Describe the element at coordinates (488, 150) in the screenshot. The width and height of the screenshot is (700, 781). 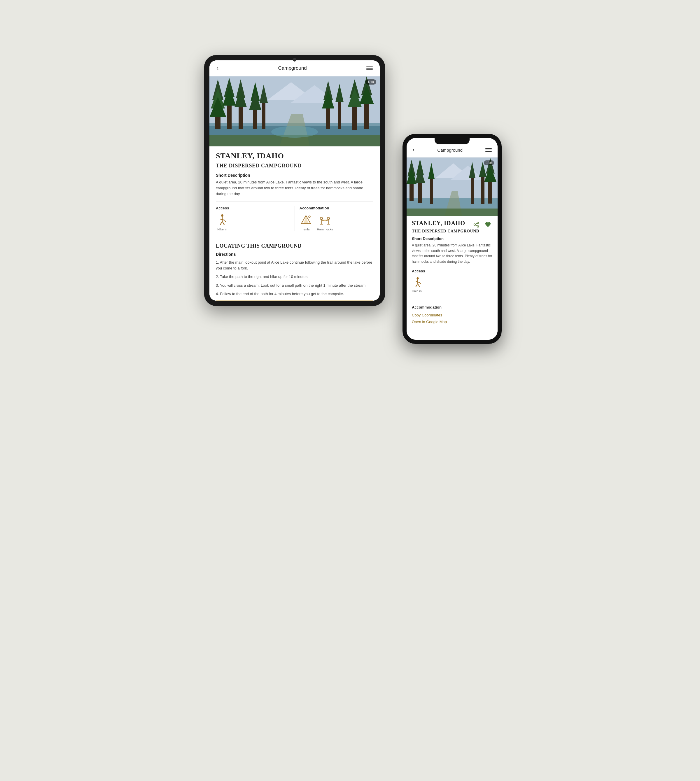
I see `phone-menu-button` at that location.